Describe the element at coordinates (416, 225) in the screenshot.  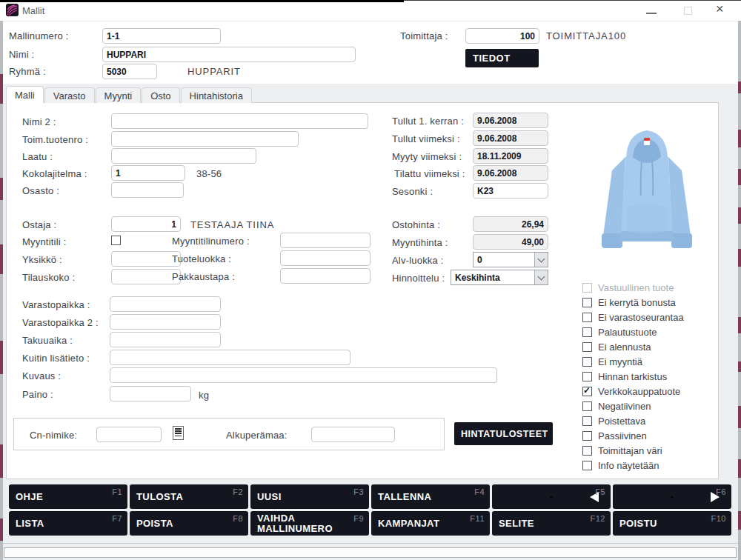
I see `ostohinta-label: Ostohinta :` at that location.